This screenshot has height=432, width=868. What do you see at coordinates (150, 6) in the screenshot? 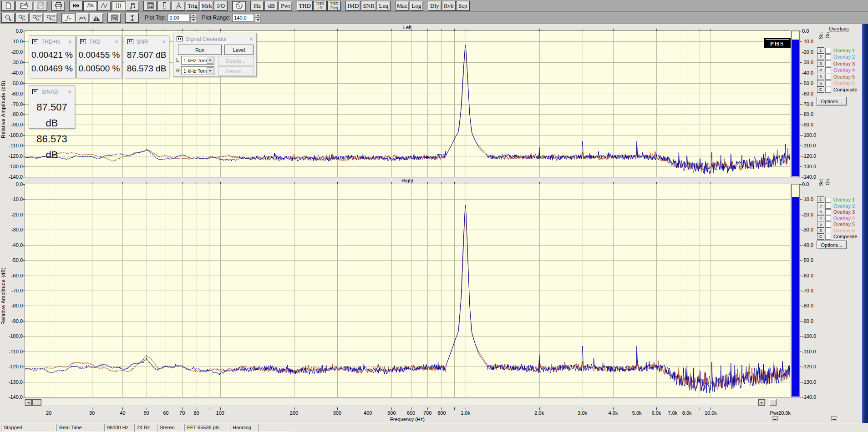
I see `settings-dialog-button` at bounding box center [150, 6].